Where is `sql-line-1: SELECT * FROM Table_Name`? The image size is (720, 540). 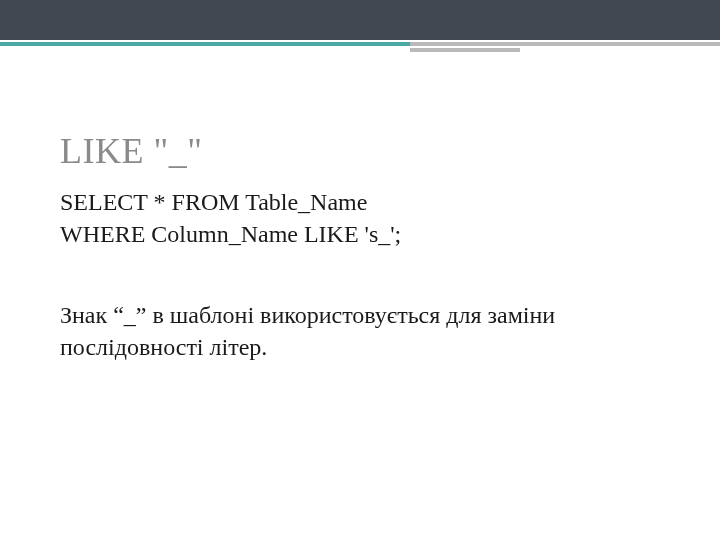
sql-line-1: SELECT * FROM Table_Name is located at coordinates (360, 202).